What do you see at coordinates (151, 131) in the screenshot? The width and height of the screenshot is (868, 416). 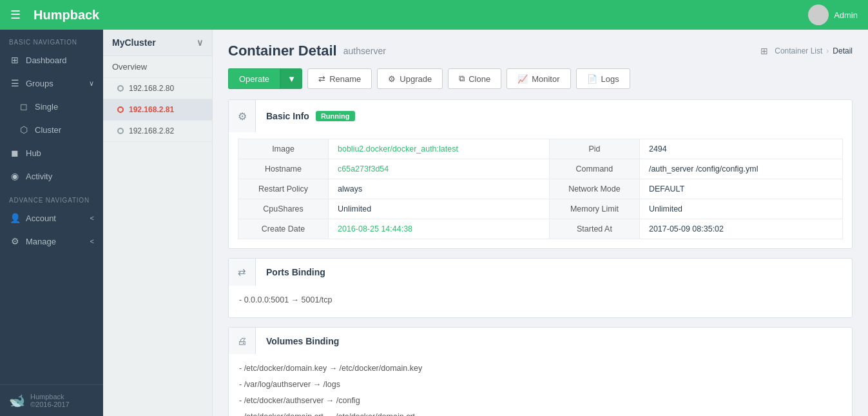 I see `node-ip: 192.168.2.82` at bounding box center [151, 131].